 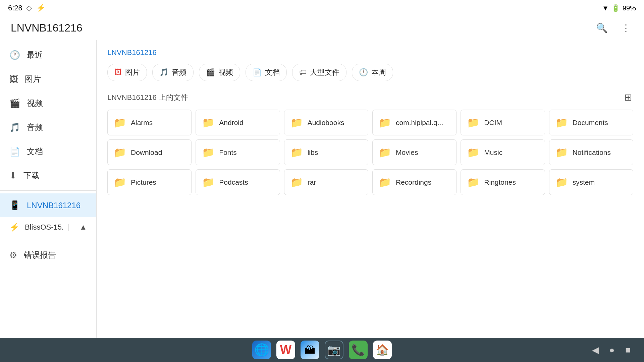 What do you see at coordinates (13, 176) in the screenshot?
I see `download-icon: ⬇` at bounding box center [13, 176].